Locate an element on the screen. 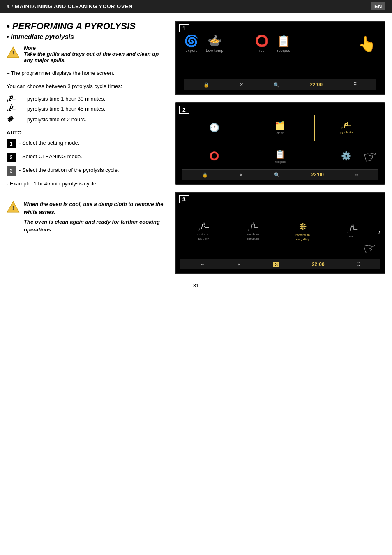  pyro-icon-2h: ❋ is located at coordinates (15, 119).